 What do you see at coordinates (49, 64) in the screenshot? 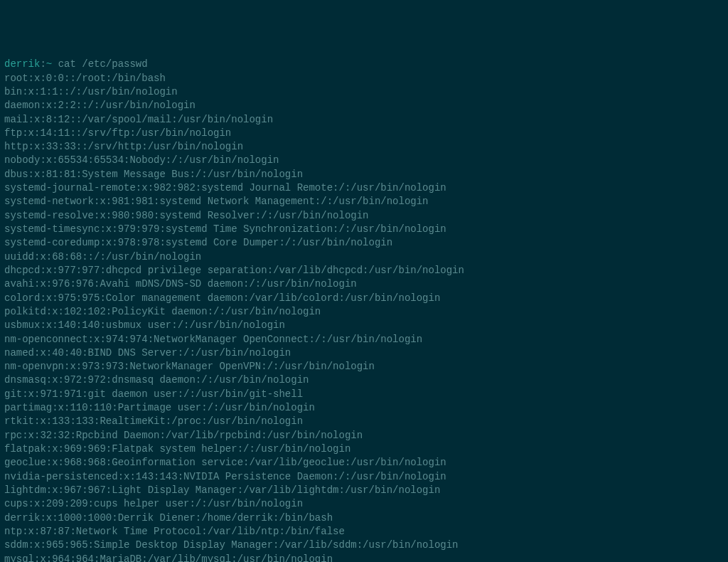
I see `prompt-path: ~` at bounding box center [49, 64].